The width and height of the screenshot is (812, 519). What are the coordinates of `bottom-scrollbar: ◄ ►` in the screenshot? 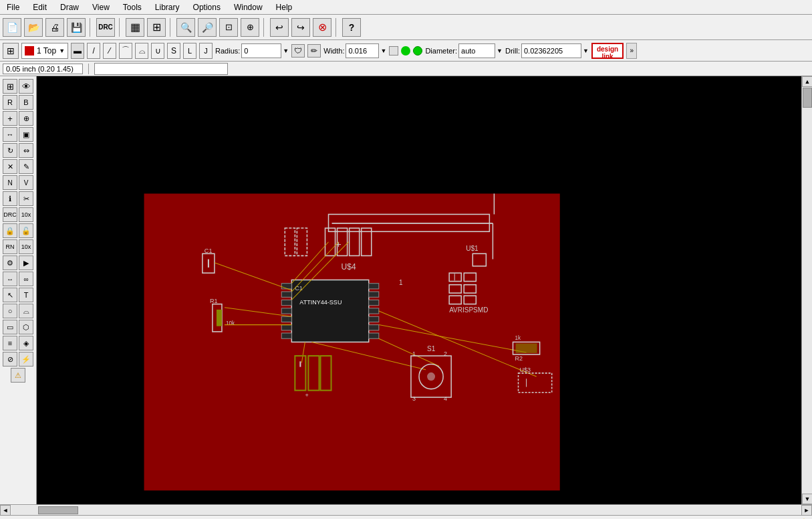 It's located at (406, 510).